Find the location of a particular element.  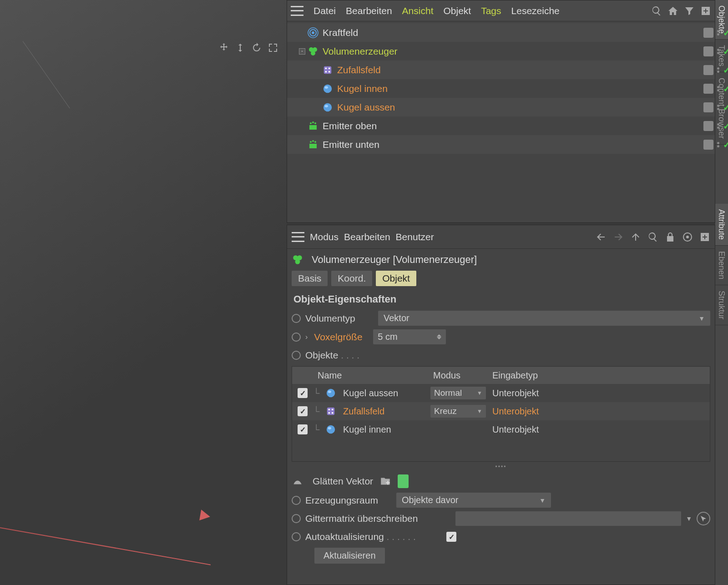

spinner-up-icon is located at coordinates (439, 336).